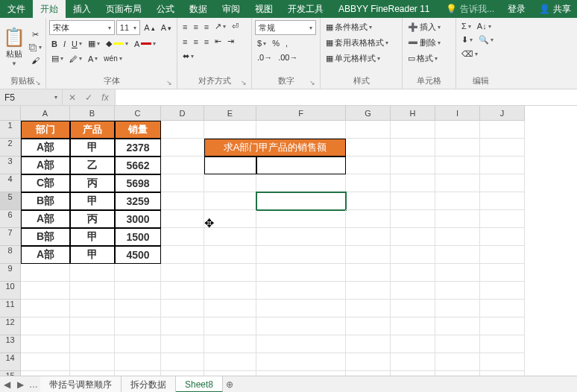 The image size is (577, 392). What do you see at coordinates (244, 83) in the screenshot?
I see `dialog-launcher-icon: ↘` at bounding box center [244, 83].